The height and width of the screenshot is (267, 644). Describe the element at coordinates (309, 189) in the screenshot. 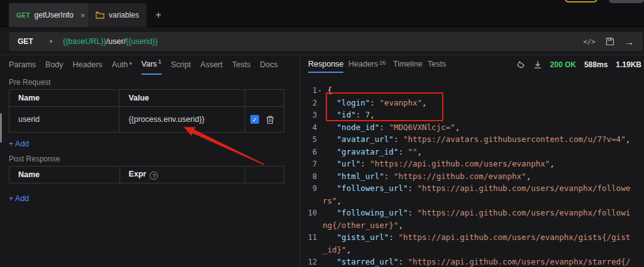

I see `line-number: 9` at that location.